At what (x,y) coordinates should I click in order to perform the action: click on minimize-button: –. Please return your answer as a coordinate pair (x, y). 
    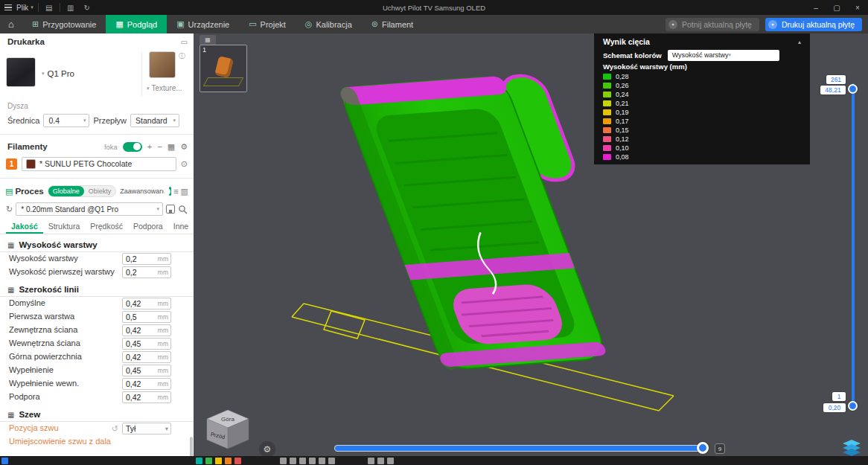
    Looking at the image, I should click on (816, 7).